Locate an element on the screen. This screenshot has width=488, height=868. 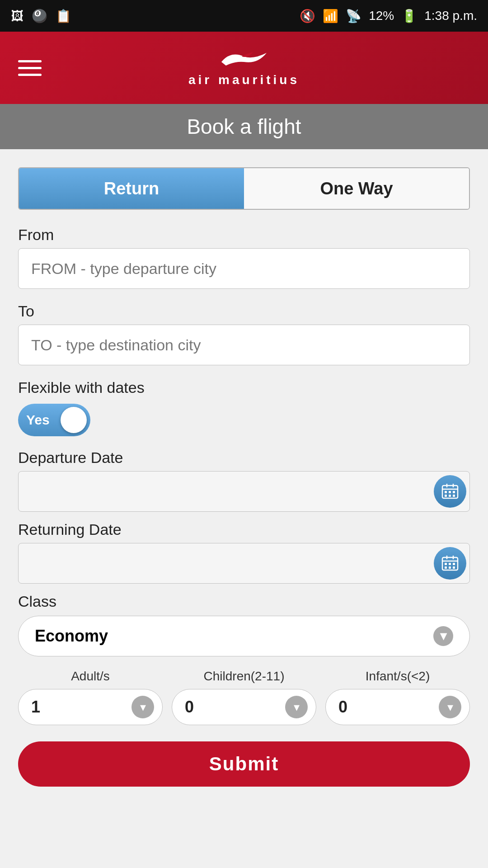
infants-col: Infant/s(<2) 0 is located at coordinates (398, 697).